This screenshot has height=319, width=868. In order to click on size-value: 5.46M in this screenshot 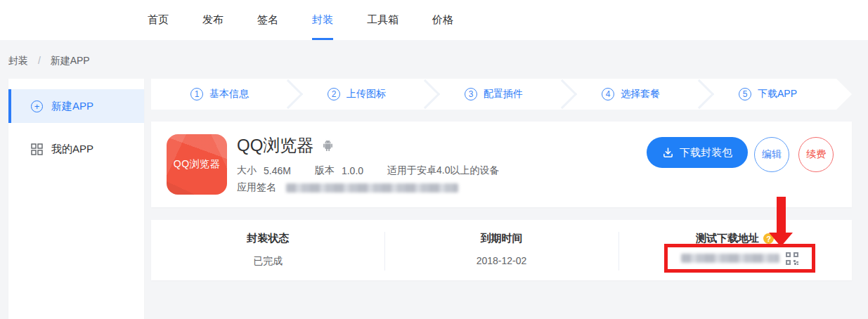, I will do `click(277, 171)`.